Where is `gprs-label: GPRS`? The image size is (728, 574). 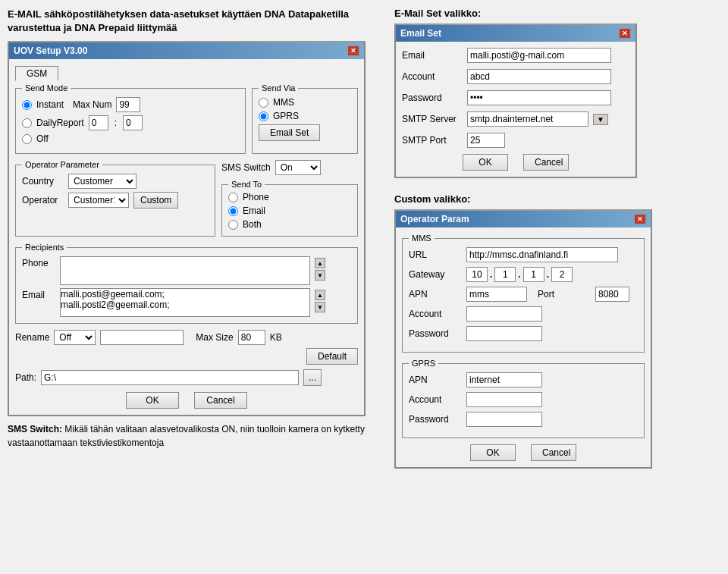 gprs-label: GPRS is located at coordinates (286, 116).